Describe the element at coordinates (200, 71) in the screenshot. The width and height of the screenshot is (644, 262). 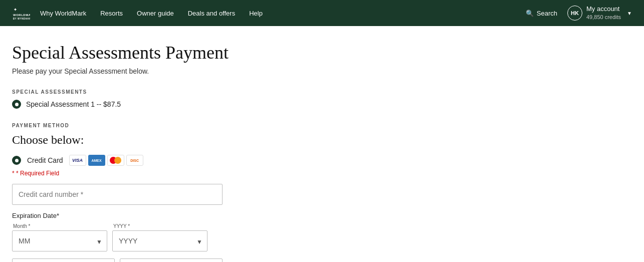
I see `page-subtitle: Please pay your Special Assessment below…` at that location.